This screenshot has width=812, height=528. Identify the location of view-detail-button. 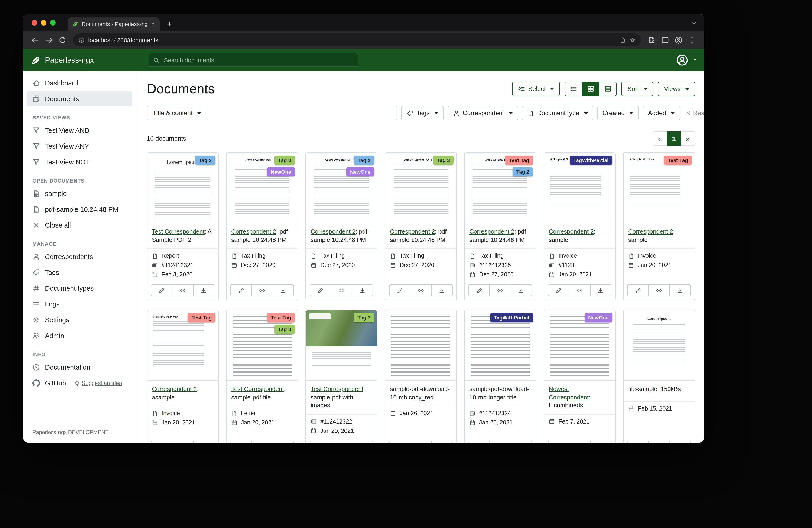
(608, 89).